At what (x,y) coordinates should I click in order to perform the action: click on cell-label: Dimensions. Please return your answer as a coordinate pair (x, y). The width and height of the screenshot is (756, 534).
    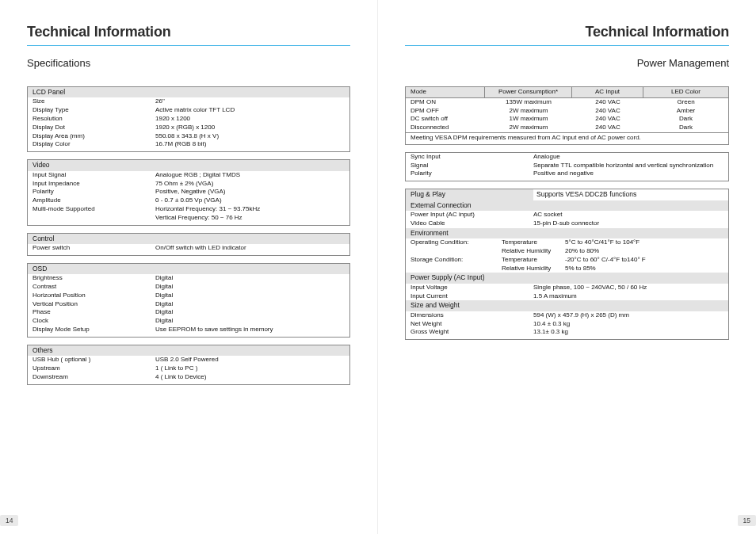
    Looking at the image, I should click on (472, 315).